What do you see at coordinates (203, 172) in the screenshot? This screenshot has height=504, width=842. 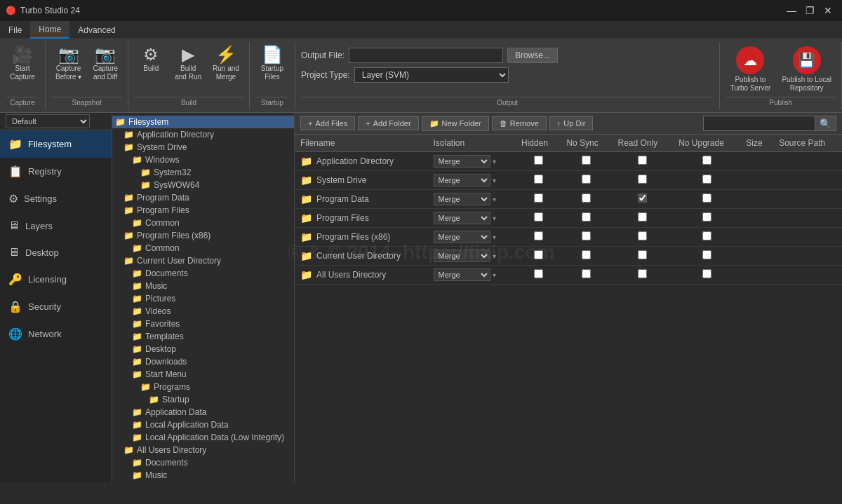 I see `tree-item: 📁System32` at bounding box center [203, 172].